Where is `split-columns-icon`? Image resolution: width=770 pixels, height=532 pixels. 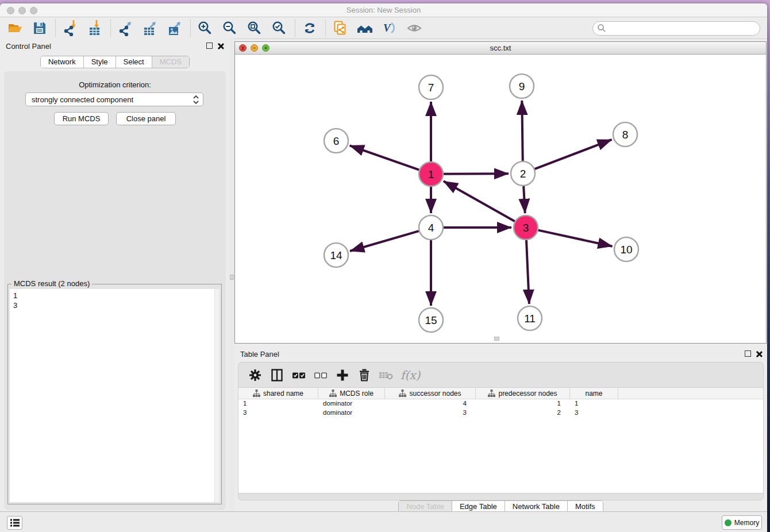
split-columns-icon is located at coordinates (277, 375).